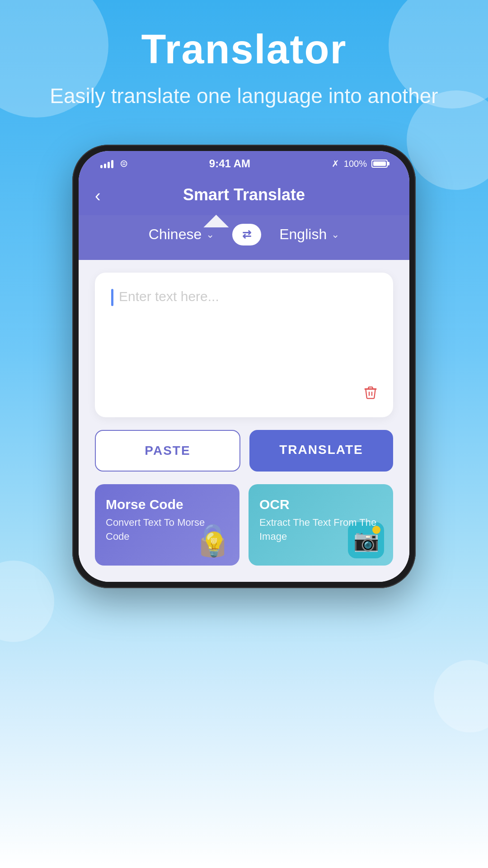  What do you see at coordinates (321, 530) in the screenshot?
I see `ocr-card-subtitle: Extract The Text From The Image` at bounding box center [321, 530].